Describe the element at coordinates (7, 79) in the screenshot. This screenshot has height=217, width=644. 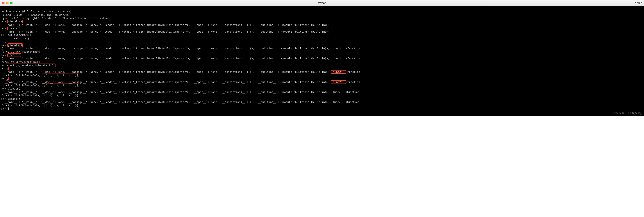
I see `input-l: l` at that location.